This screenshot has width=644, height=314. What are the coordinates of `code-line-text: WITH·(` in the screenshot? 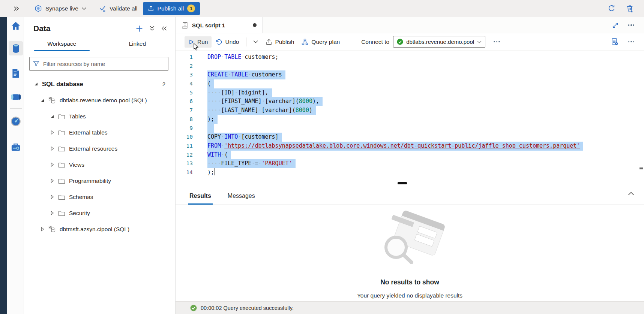 It's located at (219, 155).